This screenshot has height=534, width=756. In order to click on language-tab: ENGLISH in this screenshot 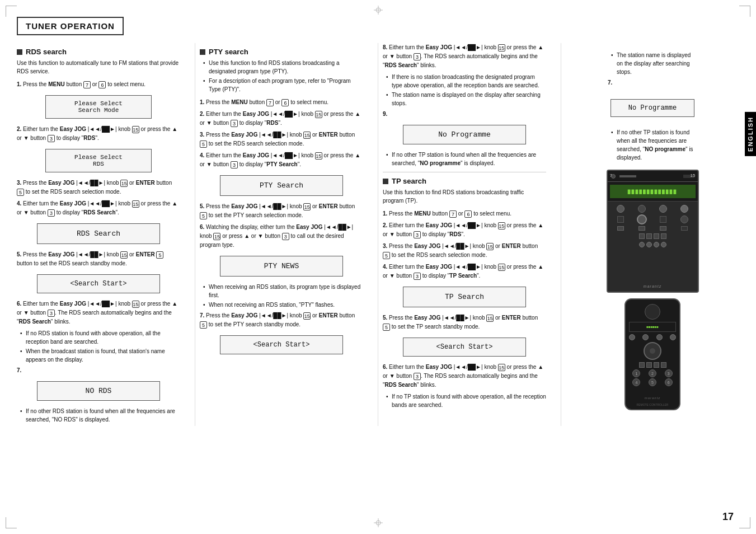, I will do `click(750, 134)`.